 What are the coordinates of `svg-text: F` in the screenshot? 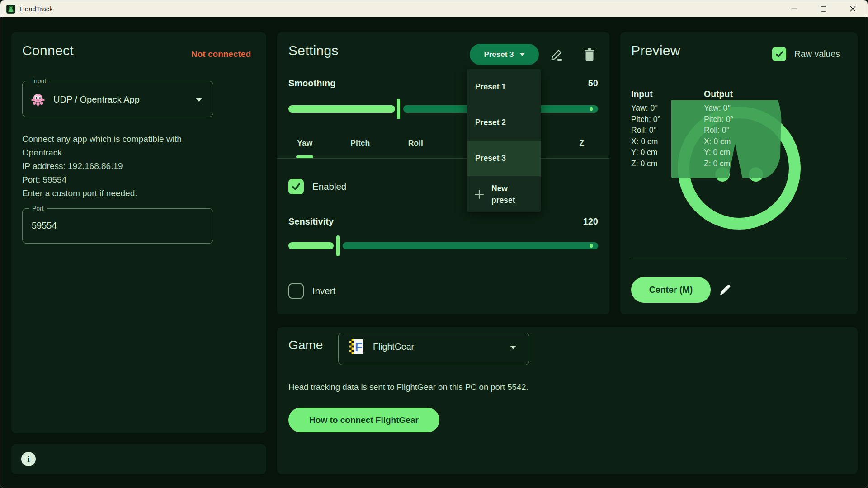 It's located at (359, 347).